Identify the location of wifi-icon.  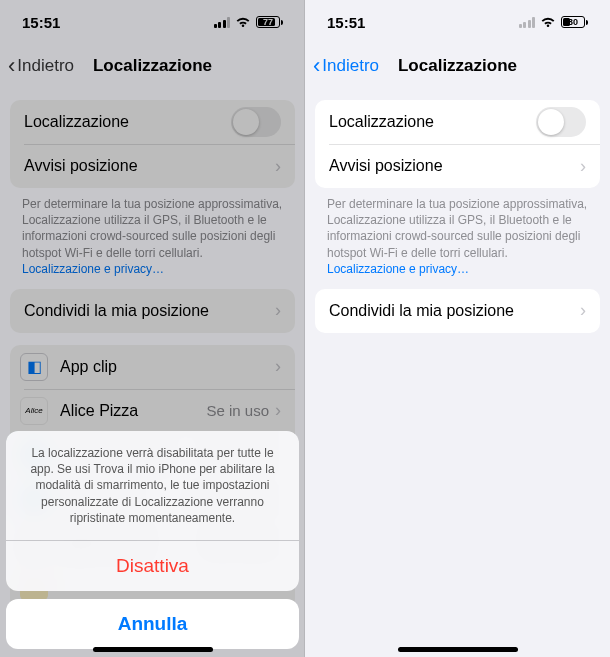
(548, 22).